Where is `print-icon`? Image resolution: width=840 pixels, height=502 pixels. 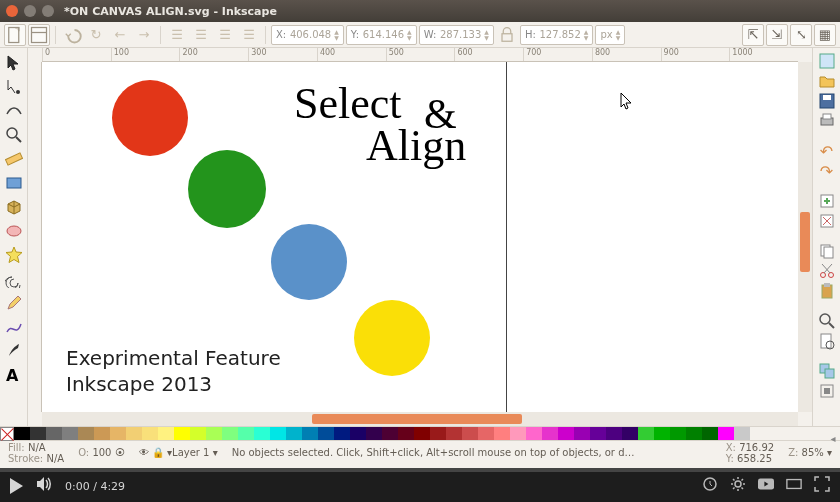
print-icon is located at coordinates (827, 121).